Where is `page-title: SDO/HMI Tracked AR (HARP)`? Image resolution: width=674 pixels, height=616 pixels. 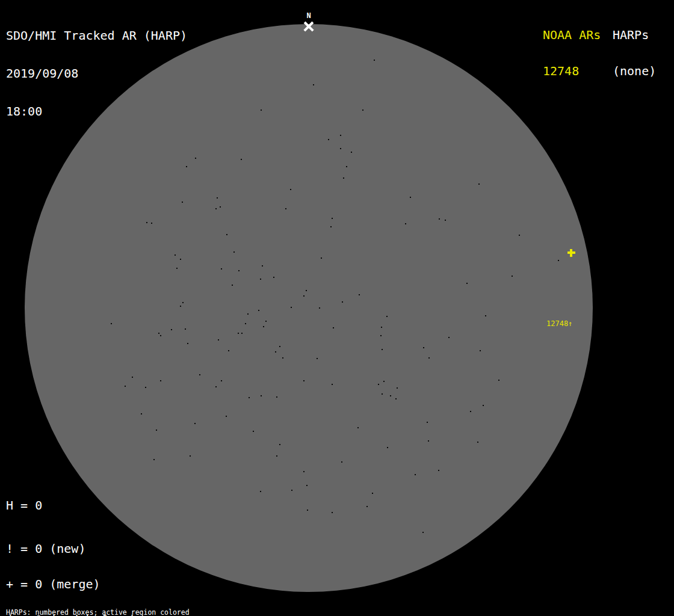
page-title: SDO/HMI Tracked AR (HARP) is located at coordinates (96, 36).